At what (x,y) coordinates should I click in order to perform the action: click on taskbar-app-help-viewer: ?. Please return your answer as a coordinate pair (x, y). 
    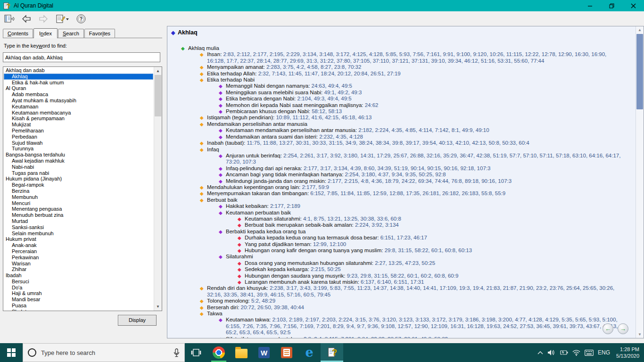
    Looking at the image, I should click on (332, 353).